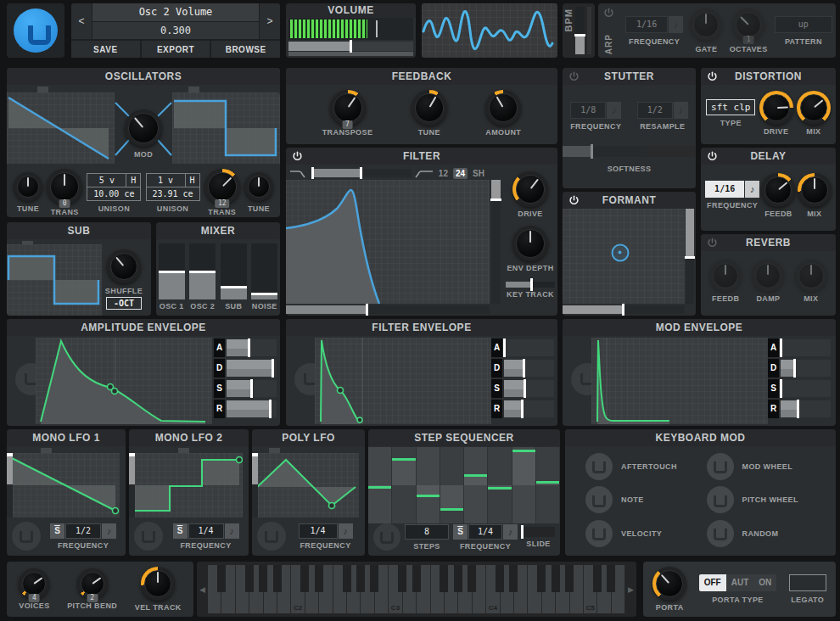  What do you see at coordinates (351, 46) in the screenshot?
I see `volume-slider` at bounding box center [351, 46].